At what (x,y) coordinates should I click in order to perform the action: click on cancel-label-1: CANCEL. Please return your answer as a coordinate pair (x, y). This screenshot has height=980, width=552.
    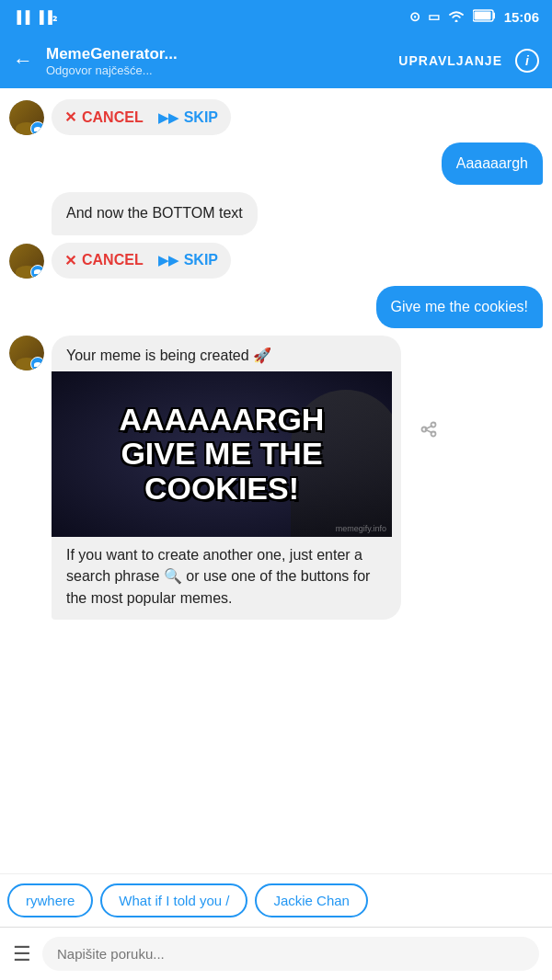
    Looking at the image, I should click on (112, 118).